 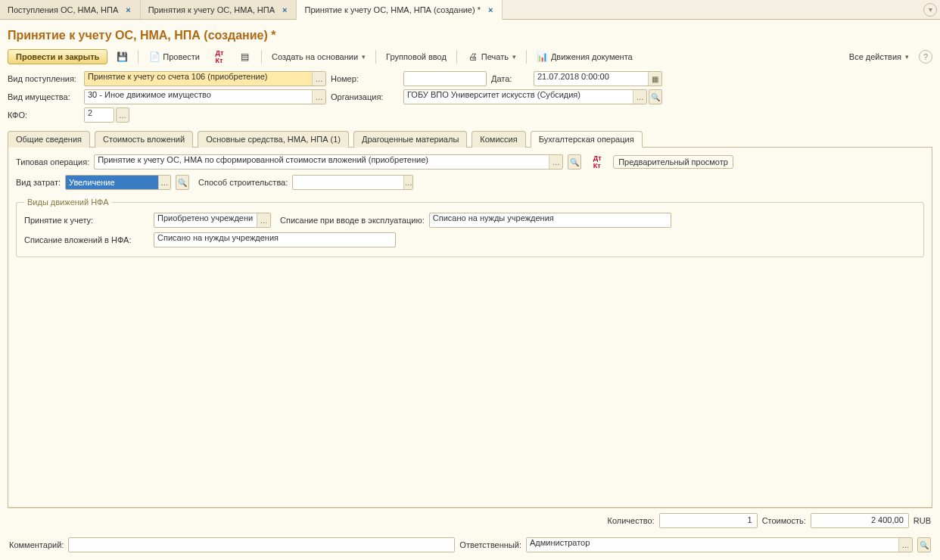 I want to click on organization-value: ГОБУ ВПО Университет искусств (Субсидия), so click(x=518, y=97).